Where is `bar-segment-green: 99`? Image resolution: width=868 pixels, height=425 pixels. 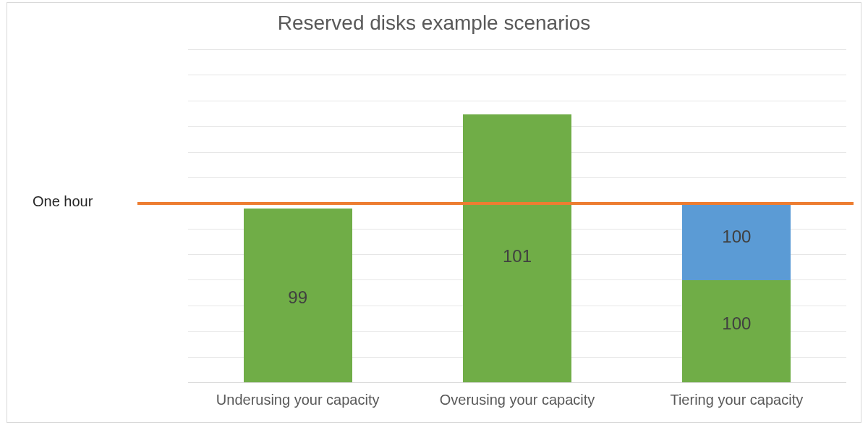 bar-segment-green: 99 is located at coordinates (298, 295).